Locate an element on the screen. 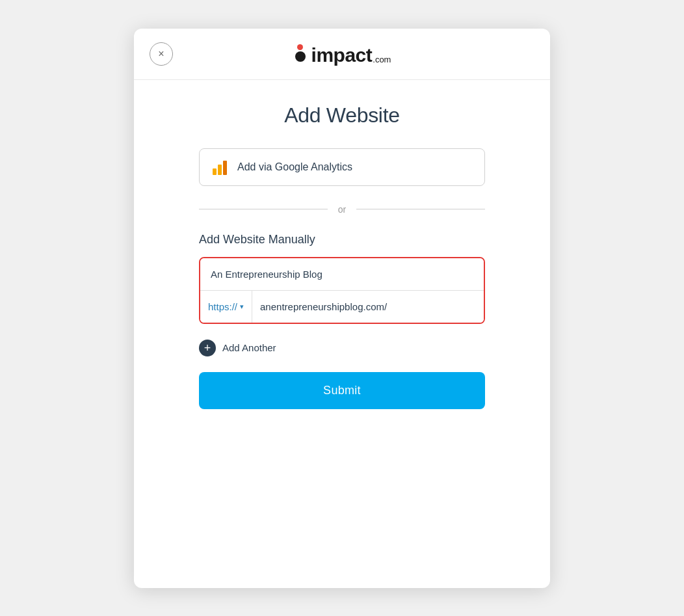 Image resolution: width=684 pixels, height=616 pixels. protocol-select: https:// ▾ is located at coordinates (226, 307).